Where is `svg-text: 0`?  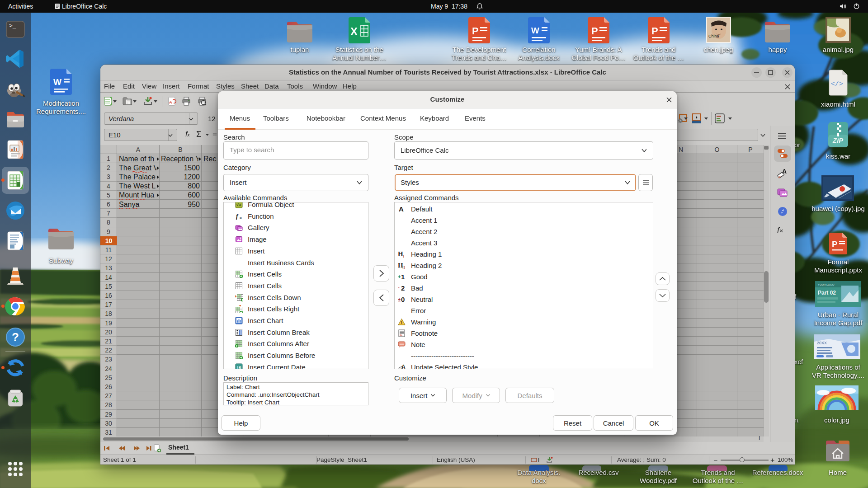 svg-text: 0 is located at coordinates (403, 299).